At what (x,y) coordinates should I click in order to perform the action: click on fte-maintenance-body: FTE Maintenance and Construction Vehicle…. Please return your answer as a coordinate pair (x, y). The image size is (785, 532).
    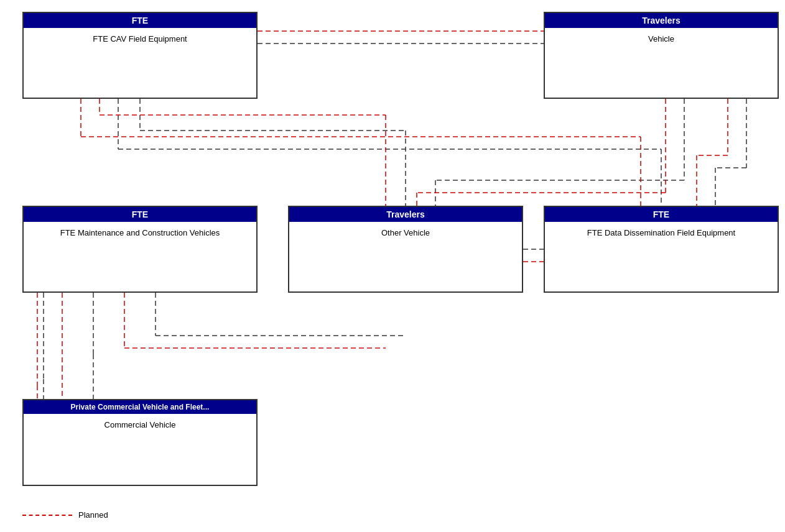
    Looking at the image, I should click on (140, 247).